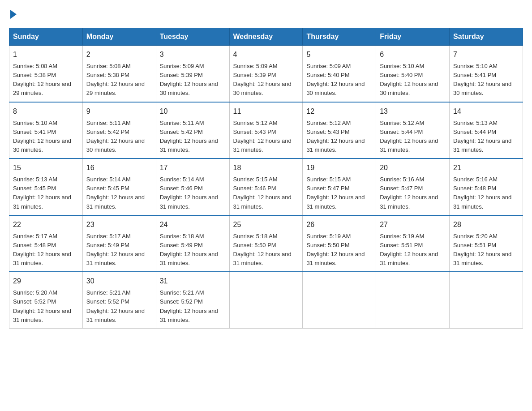 The height and width of the screenshot is (411, 532). I want to click on day-number: 4, so click(266, 55).